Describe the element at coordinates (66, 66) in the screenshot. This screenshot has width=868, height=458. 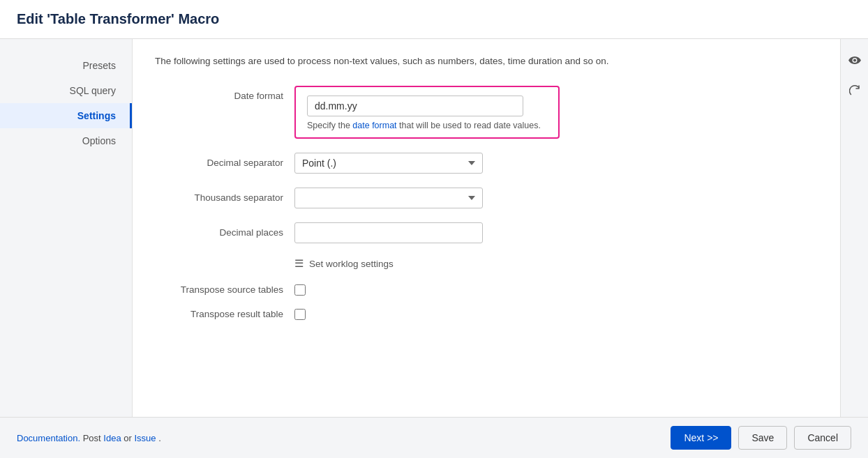
I see `sidebar-item-presets: Presets` at that location.